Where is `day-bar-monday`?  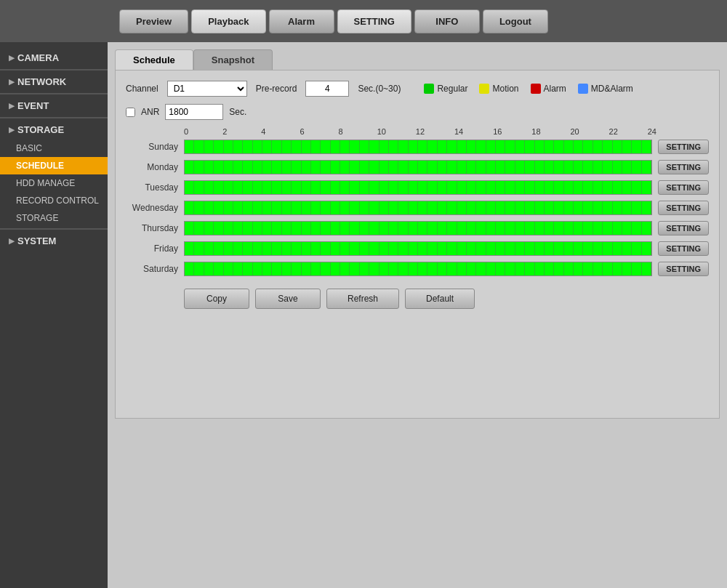
day-bar-monday is located at coordinates (418, 167).